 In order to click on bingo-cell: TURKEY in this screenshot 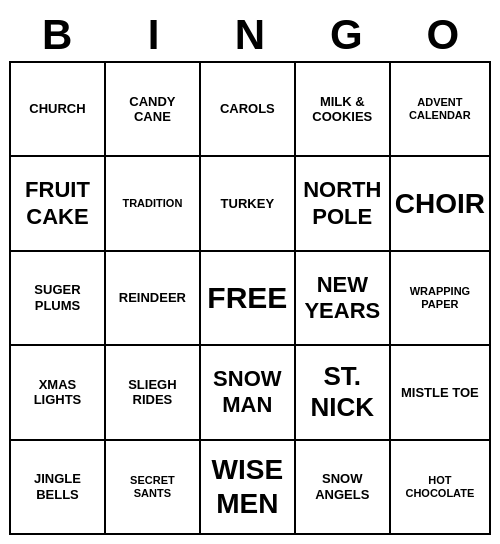, I will do `click(248, 204)`.